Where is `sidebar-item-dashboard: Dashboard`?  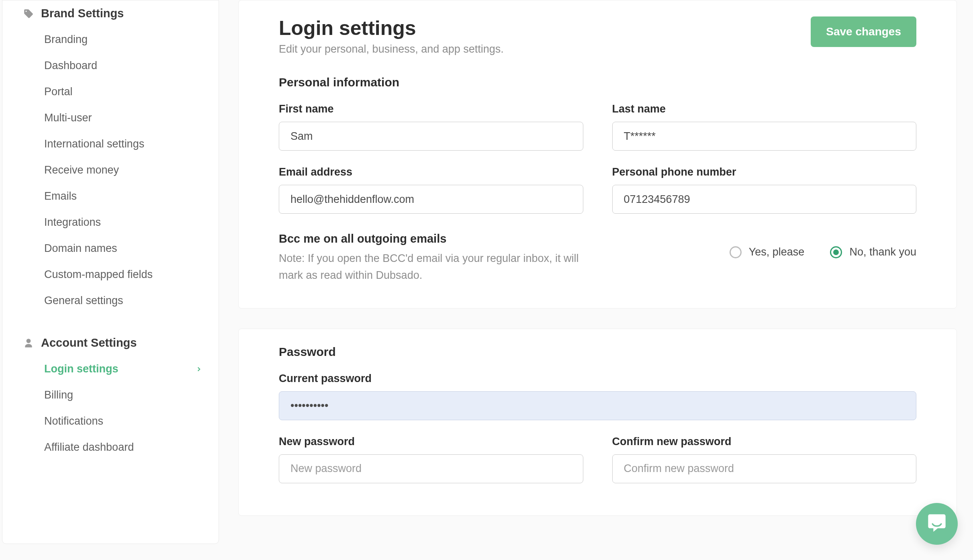 sidebar-item-dashboard: Dashboard is located at coordinates (110, 66).